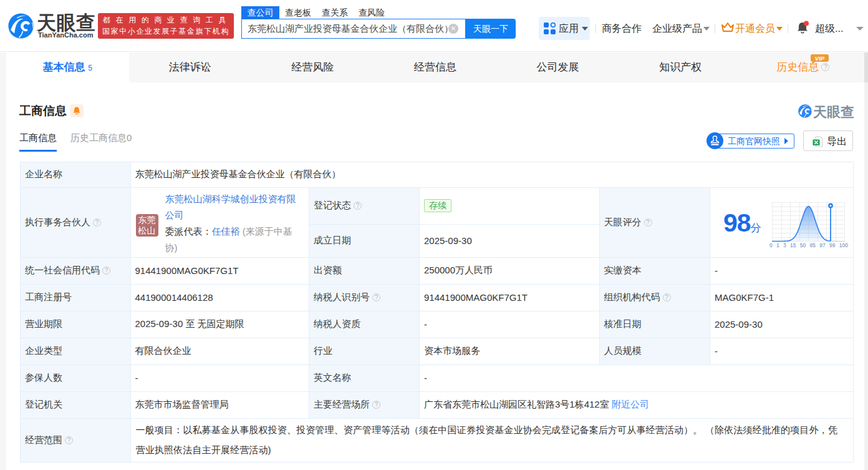  I want to click on svg-text: VIP, so click(820, 59).